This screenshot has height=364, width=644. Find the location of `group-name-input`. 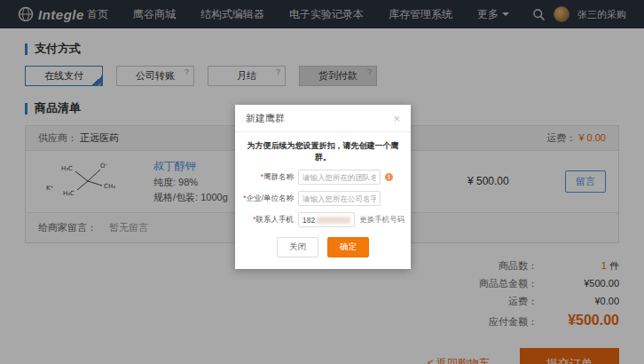

group-name-input is located at coordinates (339, 178).